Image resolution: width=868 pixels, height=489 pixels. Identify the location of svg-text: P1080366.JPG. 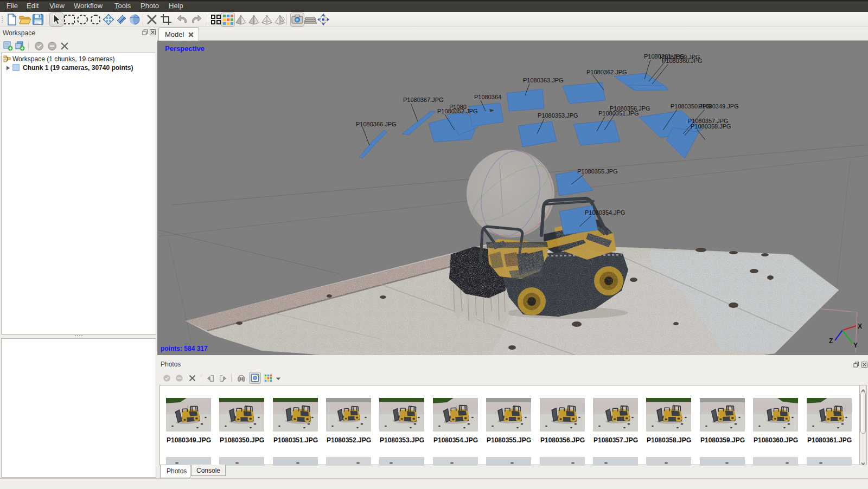
(376, 124).